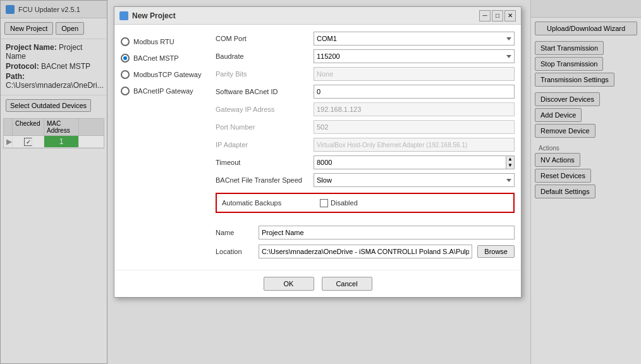  Describe the element at coordinates (414, 180) in the screenshot. I see `bacnet-speed-select: Slow Medium Fast` at that location.